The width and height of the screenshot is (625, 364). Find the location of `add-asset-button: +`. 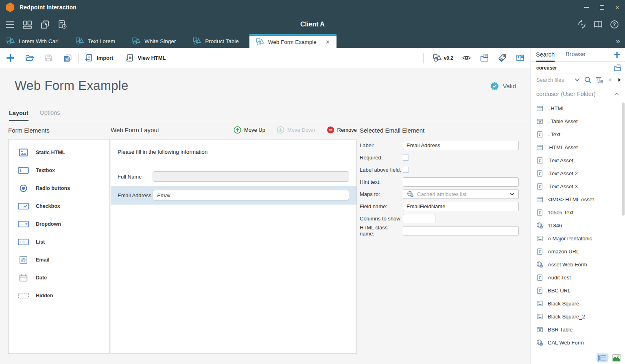

add-asset-button: + is located at coordinates (617, 55).